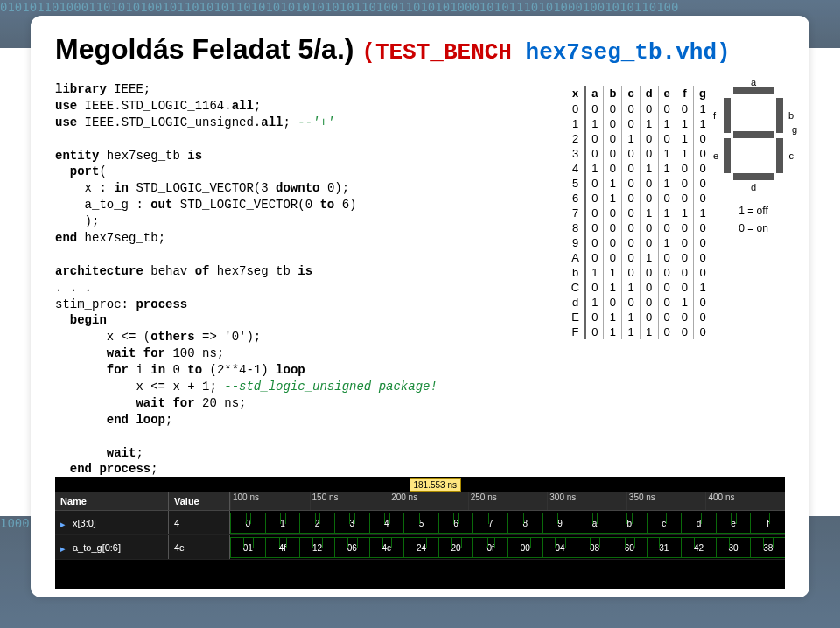 The image size is (840, 628). I want to click on truth-cell: d, so click(576, 303).